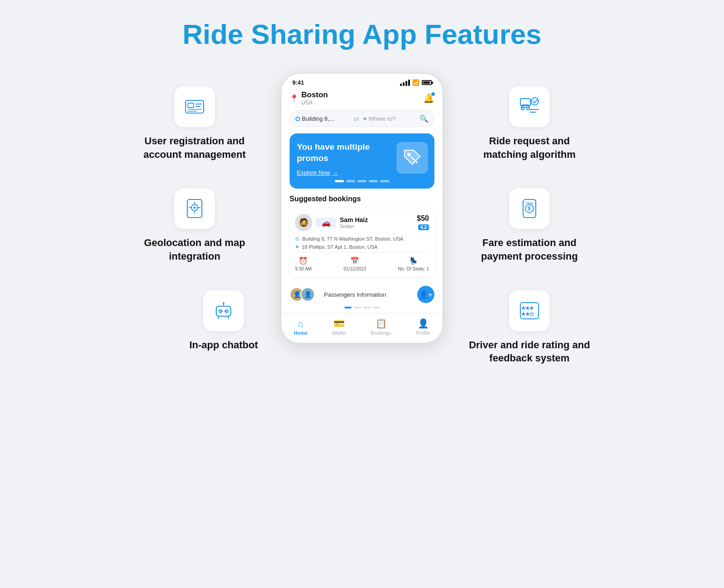 The width and height of the screenshot is (724, 588). What do you see at coordinates (335, 153) in the screenshot?
I see `promo-text: You have multiple promos` at bounding box center [335, 153].